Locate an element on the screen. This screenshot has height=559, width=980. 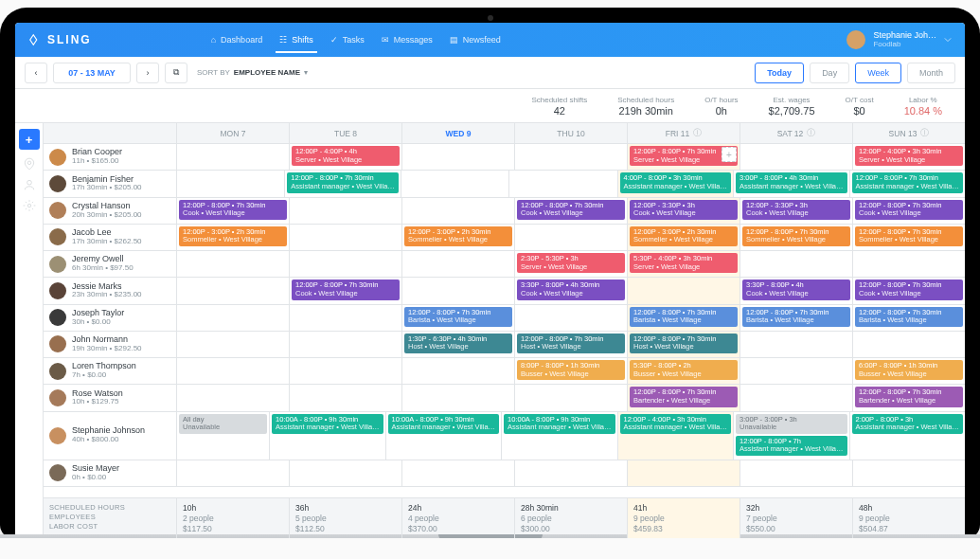
location-icon is located at coordinates (29, 164).